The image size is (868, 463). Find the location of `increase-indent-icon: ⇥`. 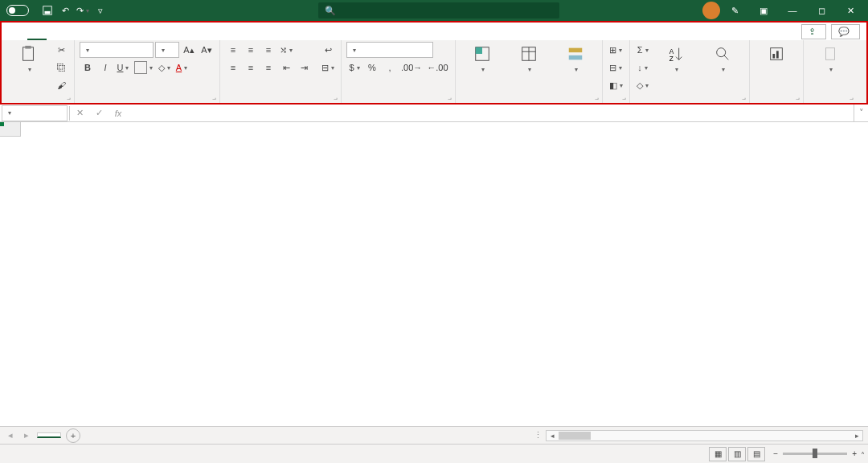

increase-indent-icon: ⇥ is located at coordinates (304, 68).